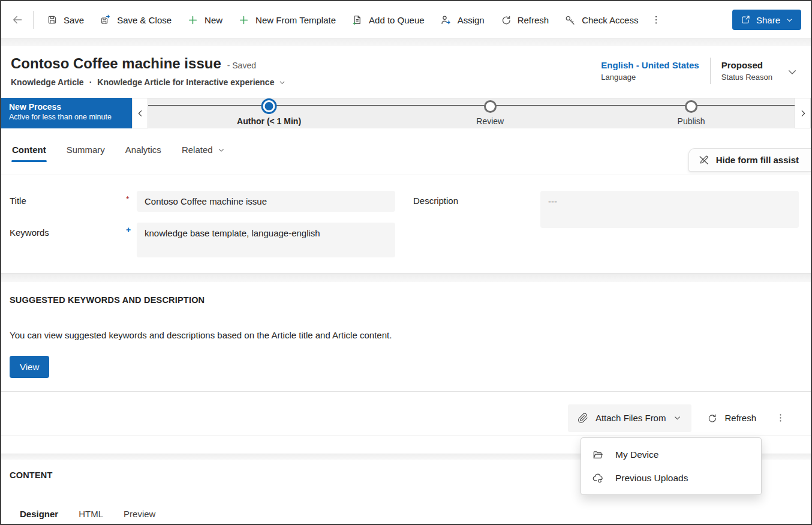 Image resolution: width=812 pixels, height=525 pixels. Describe the element at coordinates (691, 121) in the screenshot. I see `stage-label: Publish` at that location.